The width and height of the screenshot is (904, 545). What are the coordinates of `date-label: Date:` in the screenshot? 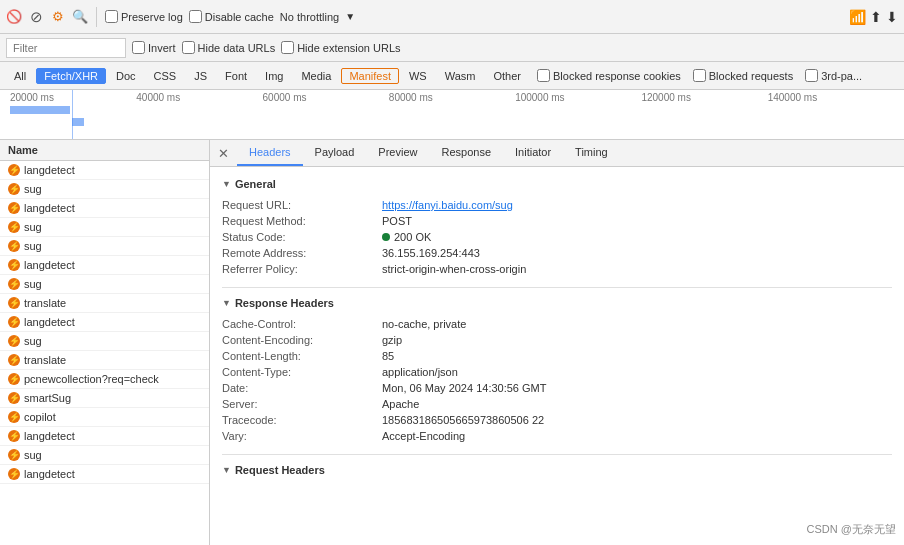 It's located at (302, 388).